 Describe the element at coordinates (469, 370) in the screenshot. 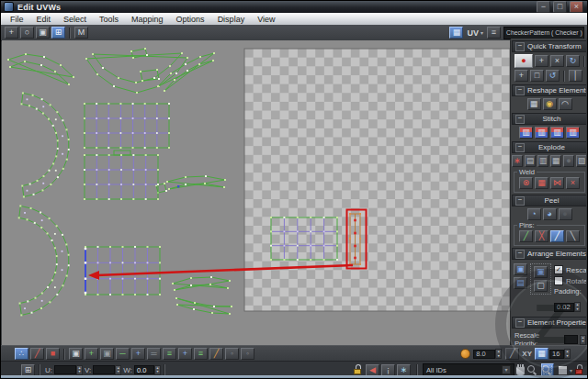

I see `material-id-filter-dropdown: All IDs ▾` at that location.